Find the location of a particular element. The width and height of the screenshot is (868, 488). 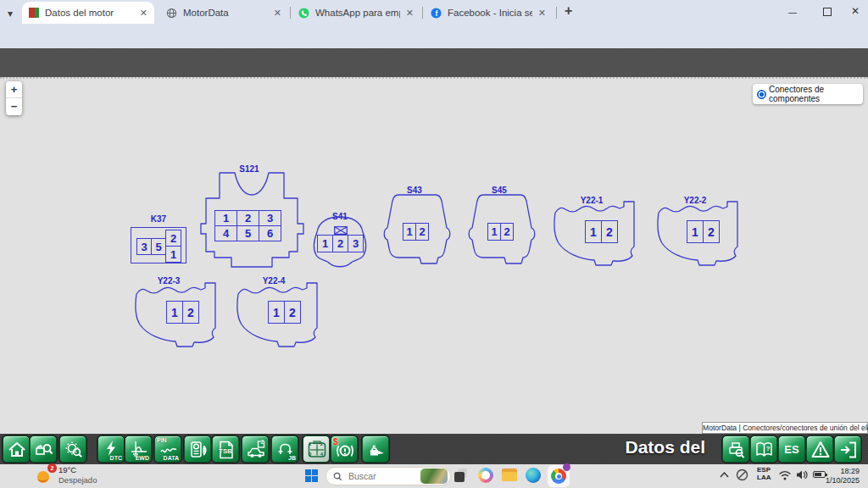

tray-expand-icon is located at coordinates (724, 474).